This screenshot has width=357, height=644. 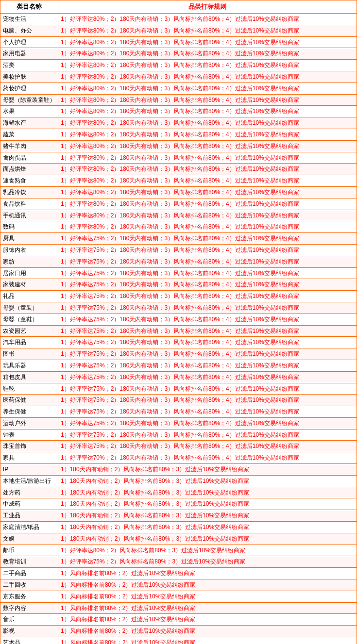 What do you see at coordinates (179, 412) in the screenshot?
I see `table-row: 养生保健1）好评率达75%；2）180天内有动销；3）风向标排名前80%；4）过…` at bounding box center [179, 412].